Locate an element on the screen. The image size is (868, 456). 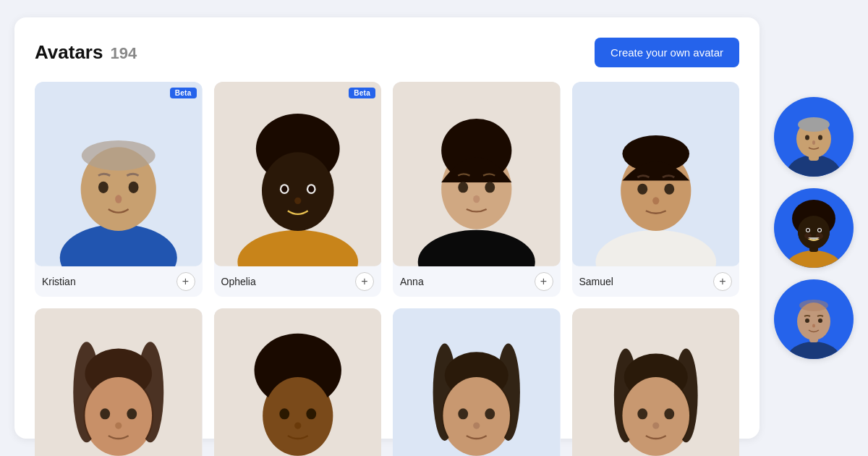
avatar-card-ophelia: Beta Ophelia + is located at coordinates (298, 190).